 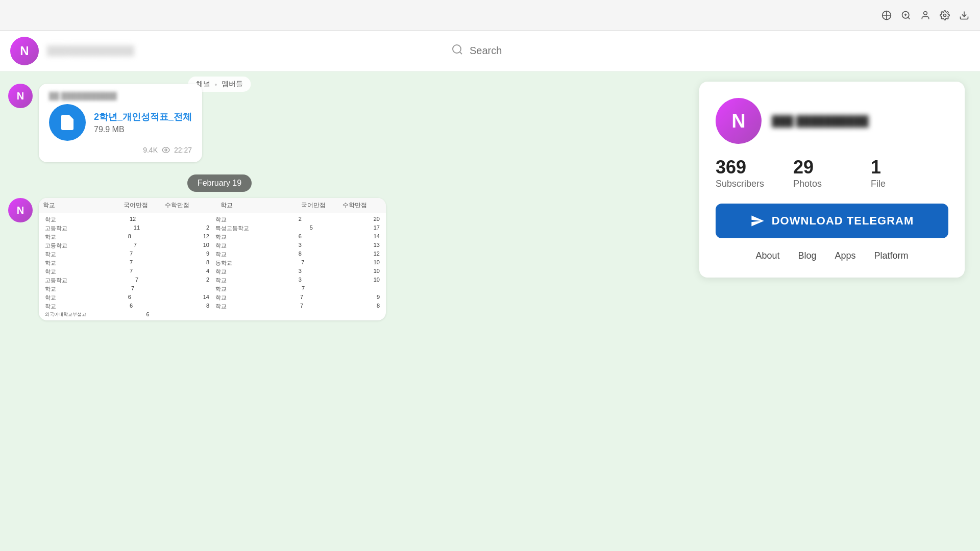 I want to click on eye-icon, so click(x=166, y=150).